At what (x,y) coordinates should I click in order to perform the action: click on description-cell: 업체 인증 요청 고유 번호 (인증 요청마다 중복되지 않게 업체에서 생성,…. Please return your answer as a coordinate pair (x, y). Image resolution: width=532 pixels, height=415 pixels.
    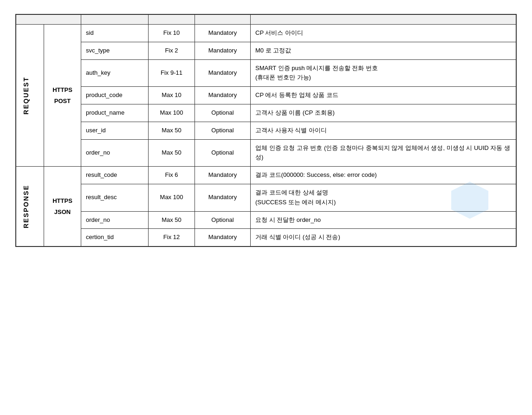
    Looking at the image, I should click on (383, 153).